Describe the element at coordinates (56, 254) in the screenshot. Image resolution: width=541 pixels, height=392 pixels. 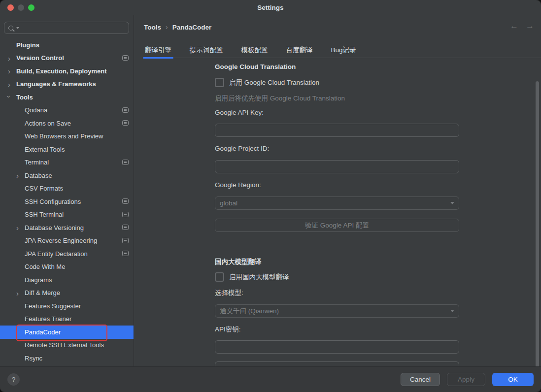
I see `sidebar-item-label: JPA Entity Declaration` at that location.